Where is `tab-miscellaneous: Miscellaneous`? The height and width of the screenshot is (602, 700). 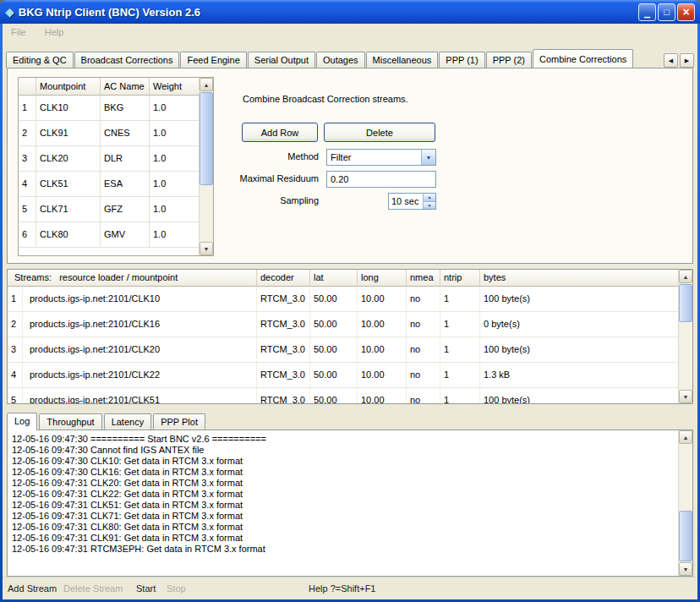 tab-miscellaneous: Miscellaneous is located at coordinates (402, 59).